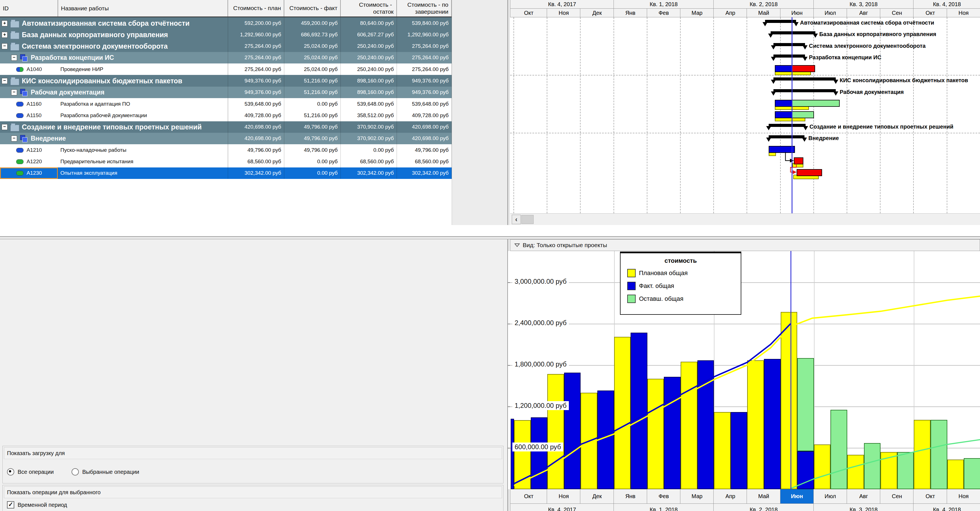 The width and height of the screenshot is (980, 511). Describe the element at coordinates (424, 104) in the screenshot. I see `cost-at_completion: 539,648.00 руб` at that location.